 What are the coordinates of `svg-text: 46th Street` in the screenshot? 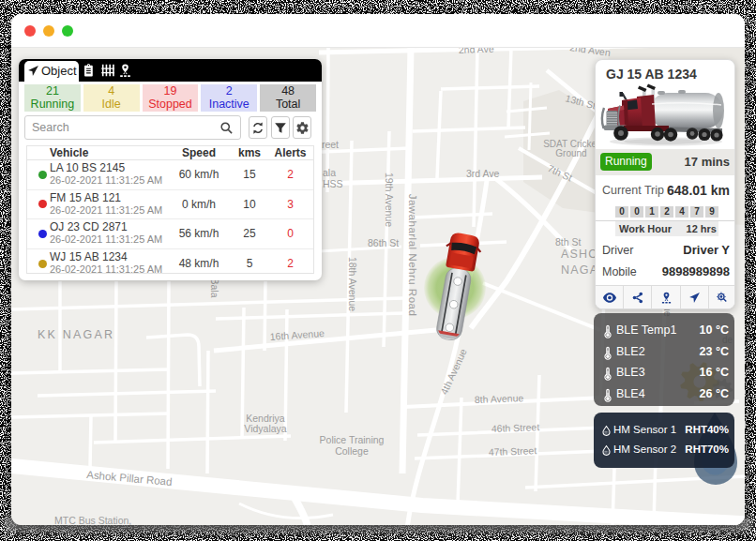 It's located at (516, 428).